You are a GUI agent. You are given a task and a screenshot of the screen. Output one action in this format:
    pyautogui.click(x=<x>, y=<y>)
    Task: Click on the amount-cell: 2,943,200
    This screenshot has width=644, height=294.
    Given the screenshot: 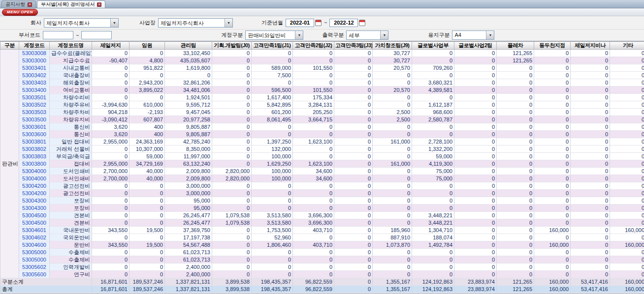 What is the action you would take?
    pyautogui.click(x=147, y=83)
    